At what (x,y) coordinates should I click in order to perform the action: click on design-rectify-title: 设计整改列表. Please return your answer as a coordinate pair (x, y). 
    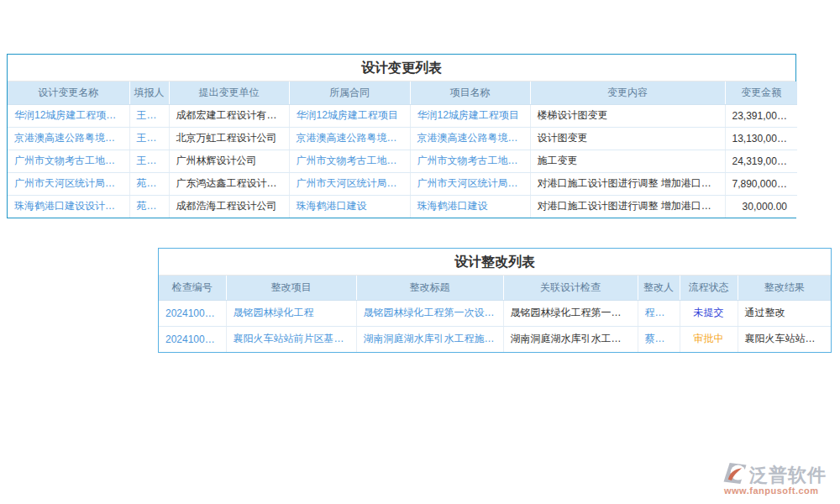
    Looking at the image, I should click on (495, 262).